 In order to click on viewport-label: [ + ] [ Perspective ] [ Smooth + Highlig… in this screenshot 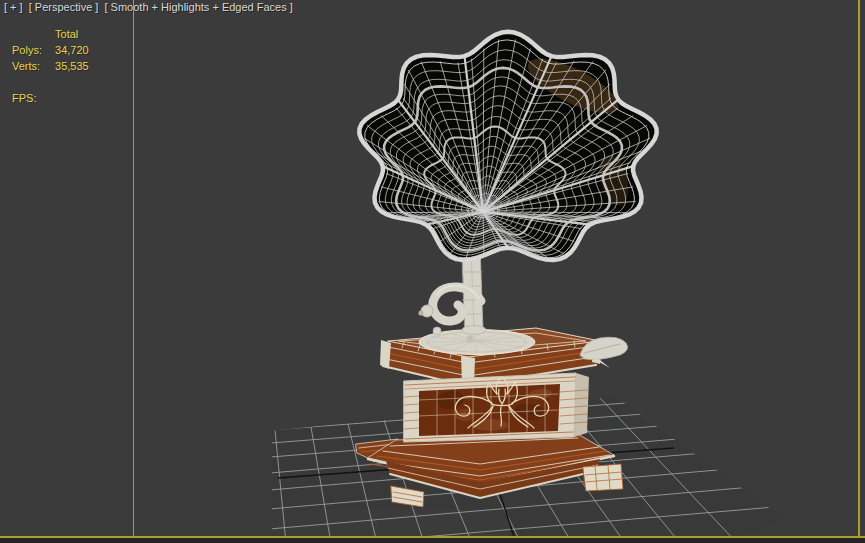, I will do `click(150, 7)`.